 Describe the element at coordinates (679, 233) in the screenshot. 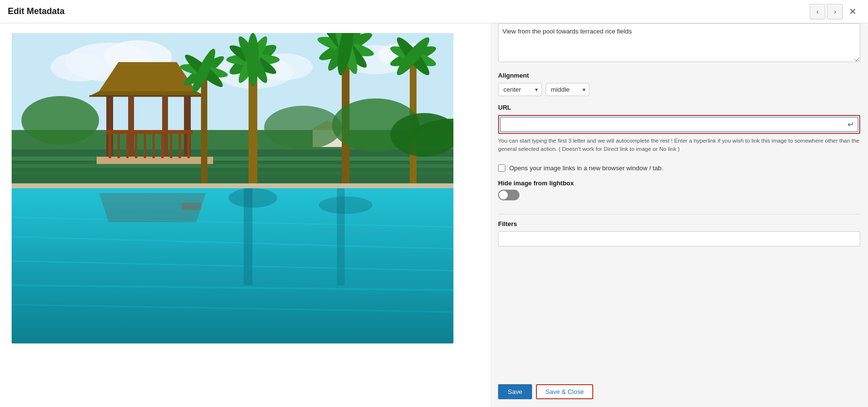

I see `filters-section: Filters` at that location.